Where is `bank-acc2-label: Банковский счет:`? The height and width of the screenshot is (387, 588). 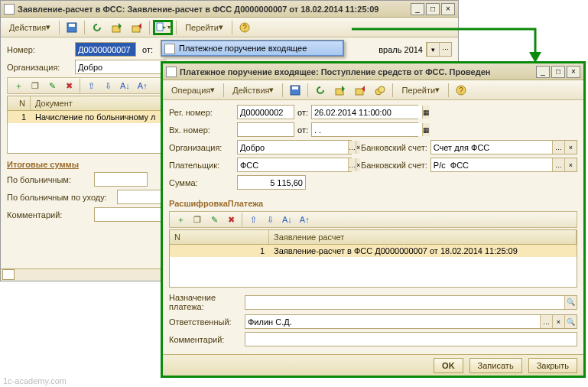
bank-acc2-label: Банковский счет: is located at coordinates (395, 165).